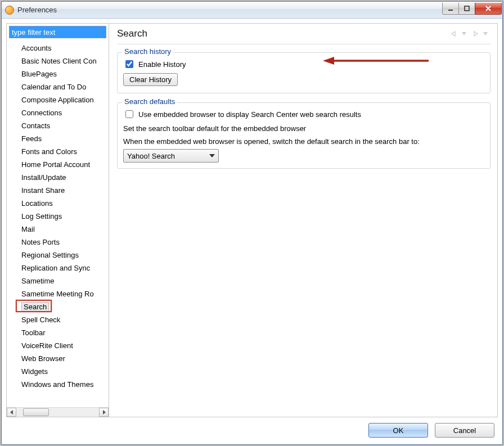 This screenshot has height=446, width=504. What do you see at coordinates (65, 48) in the screenshot?
I see `tree-item: Accounts` at bounding box center [65, 48].